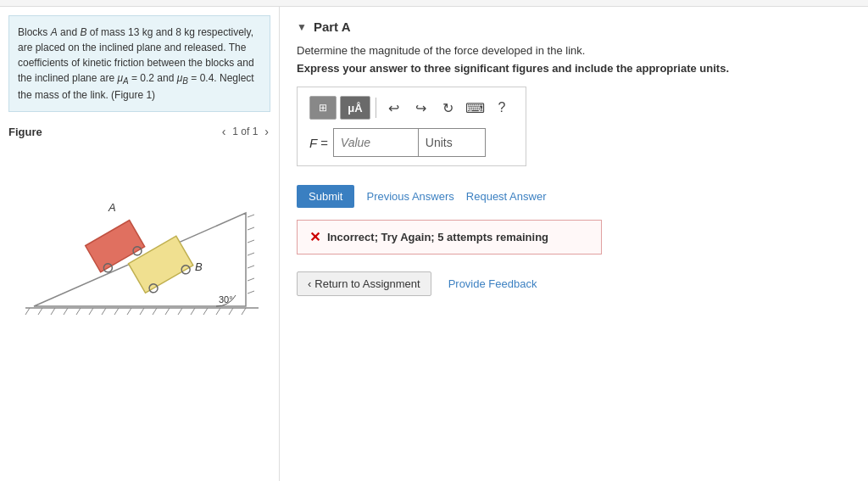  I want to click on toolbar-separator, so click(376, 108).